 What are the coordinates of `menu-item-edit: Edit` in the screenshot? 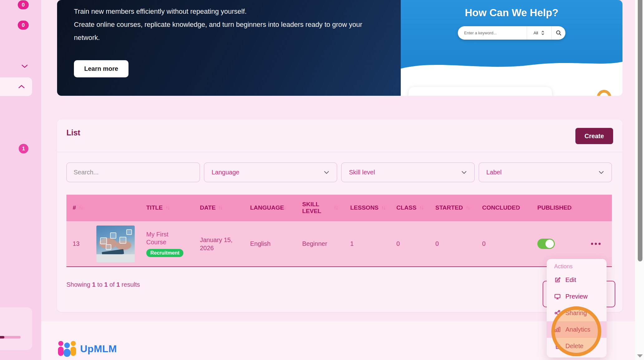 It's located at (577, 280).